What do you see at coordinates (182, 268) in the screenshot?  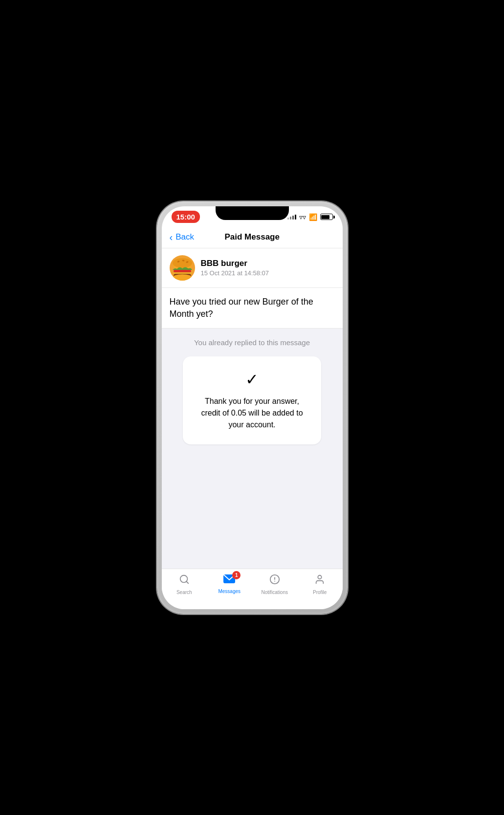 I see `avatar` at bounding box center [182, 268].